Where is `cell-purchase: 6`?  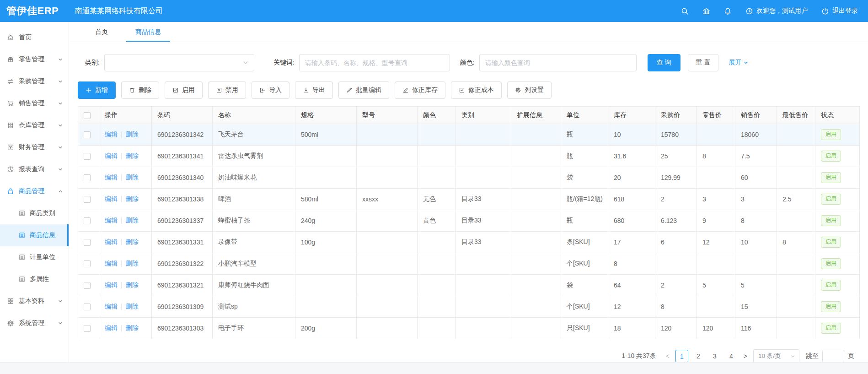
cell-purchase: 6 is located at coordinates (676, 243).